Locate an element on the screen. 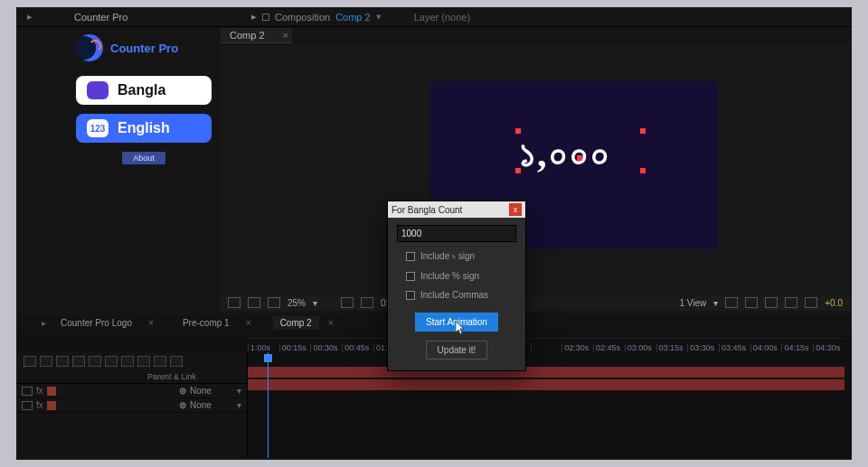 This screenshot has width=868, height=467. dialog-title: For Bangla Count is located at coordinates (427, 210).